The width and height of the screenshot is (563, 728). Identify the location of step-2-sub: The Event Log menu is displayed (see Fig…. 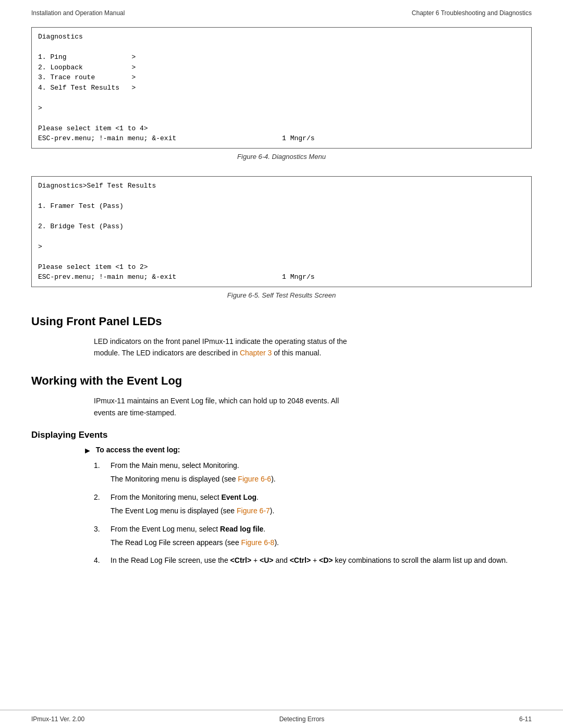
(321, 511).